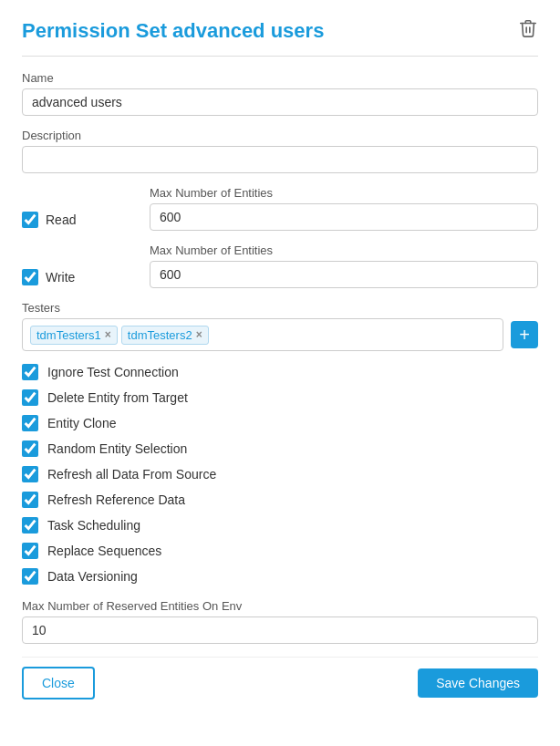 The width and height of the screenshot is (560, 746). Describe the element at coordinates (199, 335) in the screenshot. I see `tester-tag-2-remove: ×` at that location.